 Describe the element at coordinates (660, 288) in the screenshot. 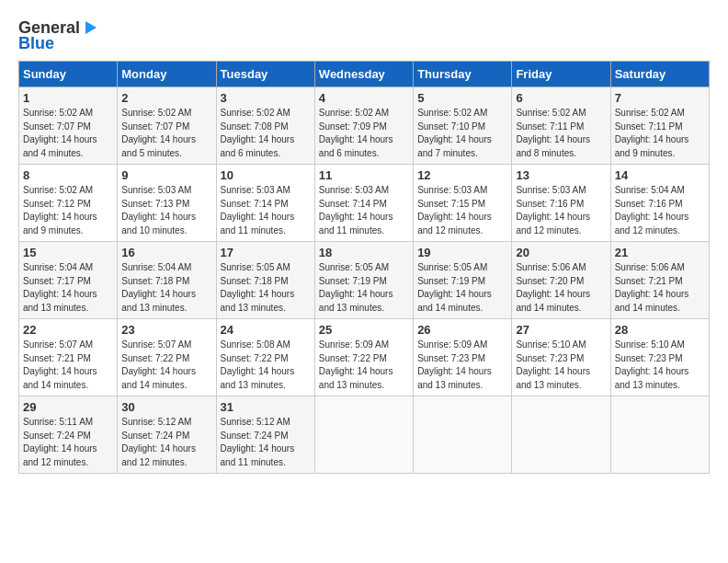

I see `cell-info: Sunrise: 5:06 AM Sunset: 7:21 PM Dayligh…` at that location.